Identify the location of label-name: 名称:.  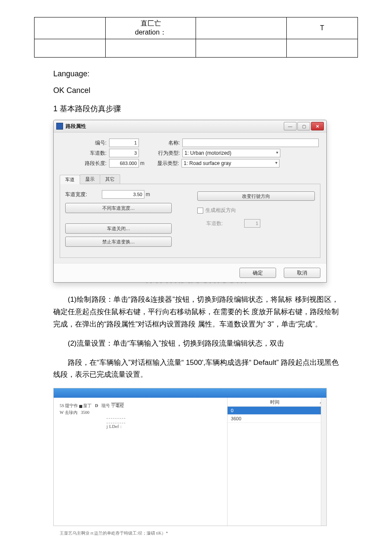
(168, 143).